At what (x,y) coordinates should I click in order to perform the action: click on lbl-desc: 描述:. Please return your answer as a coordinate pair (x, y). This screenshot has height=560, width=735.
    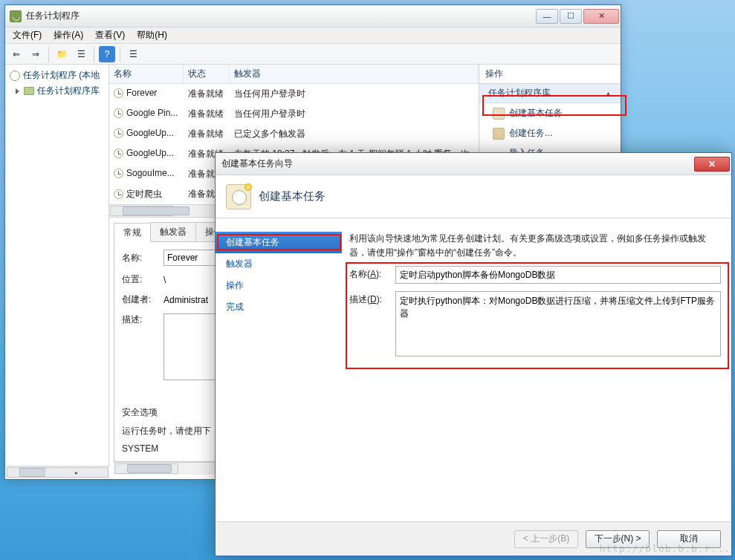
    Looking at the image, I should click on (138, 319).